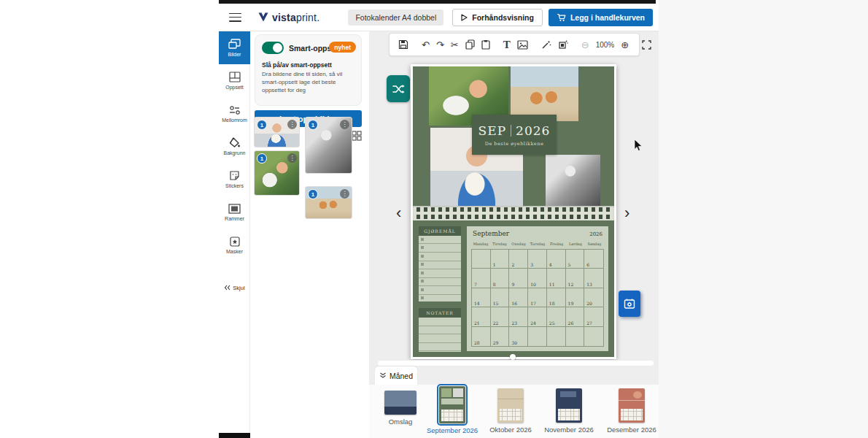 This screenshot has width=868, height=438. Describe the element at coordinates (296, 18) in the screenshot. I see `brand-text: vistaprint.` at that location.